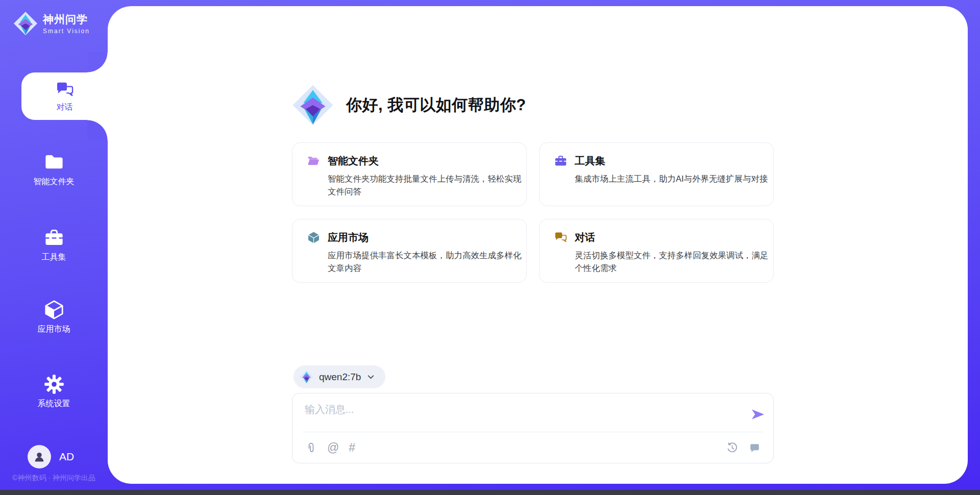  What do you see at coordinates (39, 457) in the screenshot?
I see `person-icon` at bounding box center [39, 457].